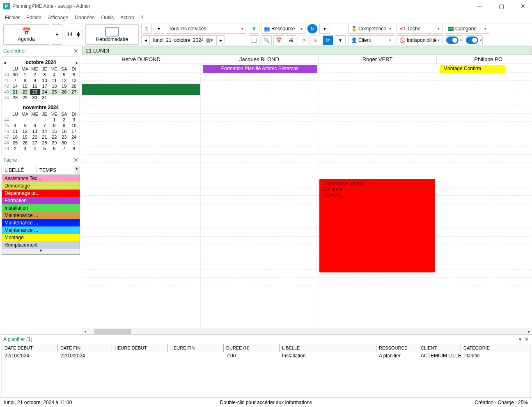 The height and width of the screenshot is (407, 532). What do you see at coordinates (35, 137) in the screenshot?
I see `calendar-day: 20` at bounding box center [35, 137].